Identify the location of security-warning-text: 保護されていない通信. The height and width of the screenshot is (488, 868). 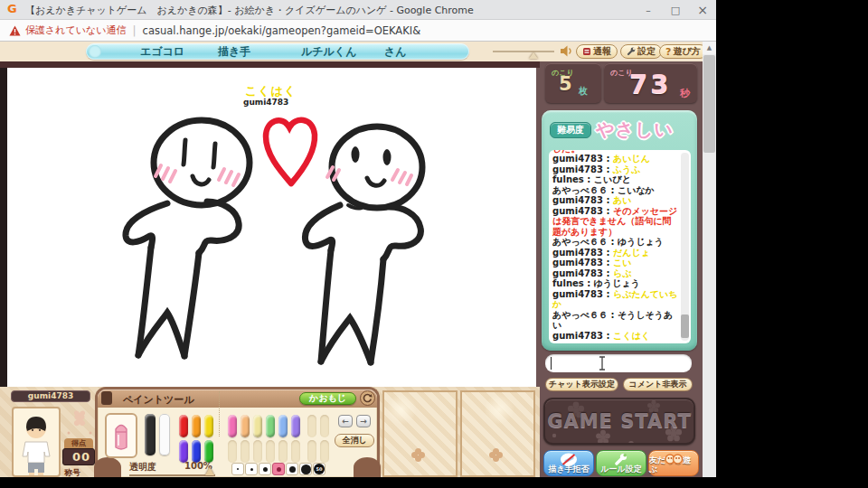
(76, 31).